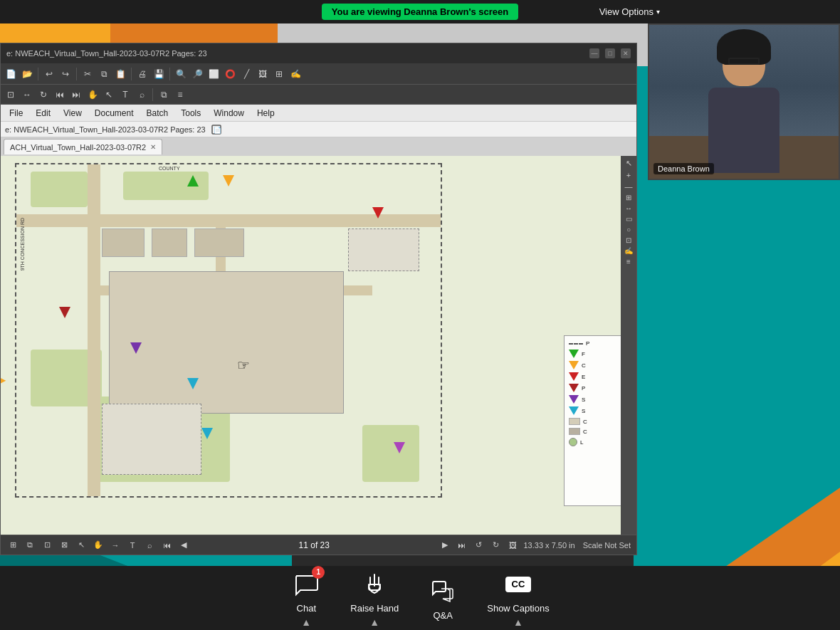 The width and height of the screenshot is (840, 630). I want to click on zoom-in-icon: 🔍, so click(181, 74).